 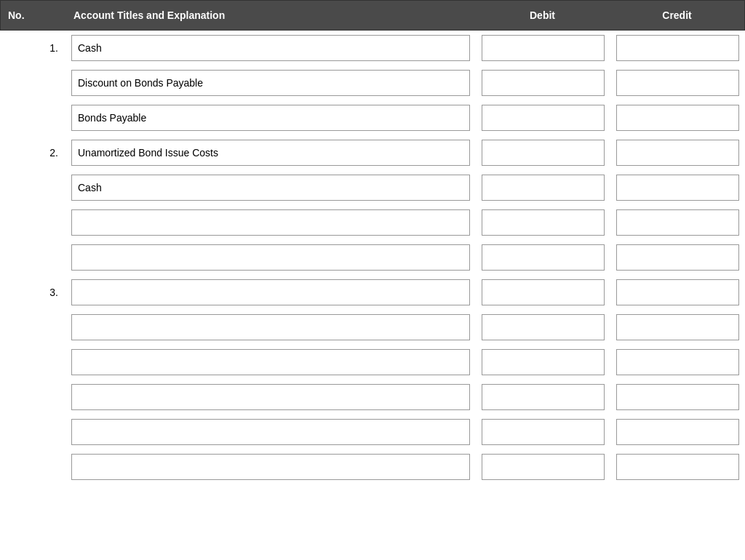 What do you see at coordinates (677, 15) in the screenshot?
I see `header-credit: Credit` at bounding box center [677, 15].